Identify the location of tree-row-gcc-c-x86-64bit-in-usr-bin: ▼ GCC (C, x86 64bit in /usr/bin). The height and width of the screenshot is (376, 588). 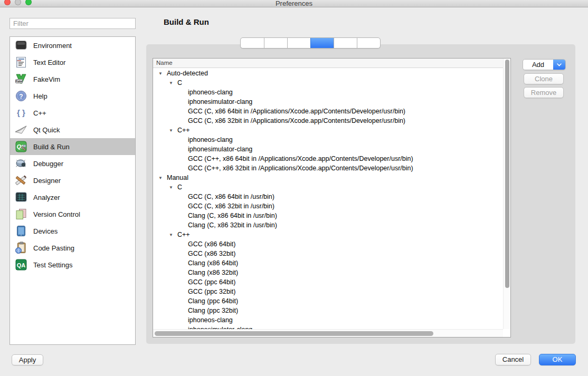
(328, 197).